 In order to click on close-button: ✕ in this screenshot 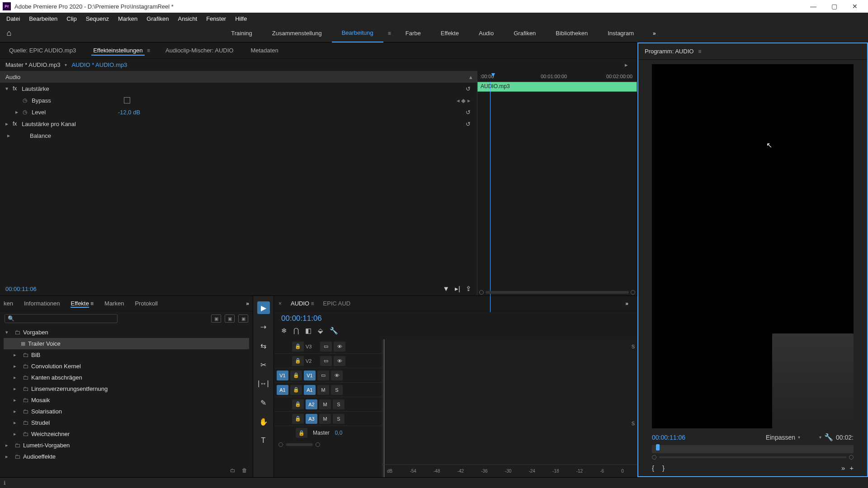, I will do `click(855, 6)`.